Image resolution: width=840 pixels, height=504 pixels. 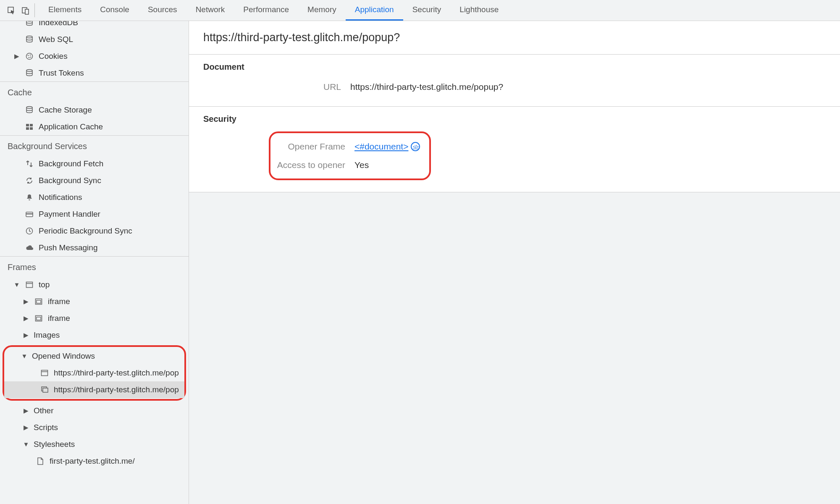 I want to click on devtools-tabbar: Elements Console Sources Network Perform…, so click(x=420, y=10).